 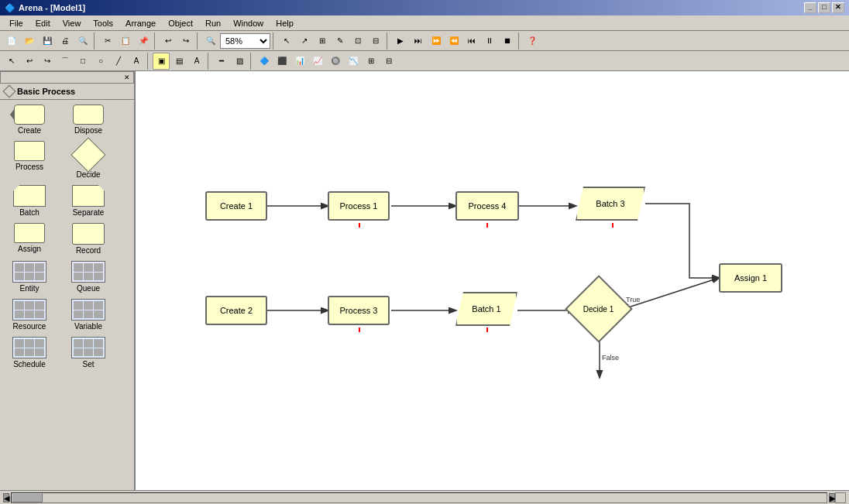 What do you see at coordinates (359, 206) in the screenshot?
I see `node-process1: Process 1` at bounding box center [359, 206].